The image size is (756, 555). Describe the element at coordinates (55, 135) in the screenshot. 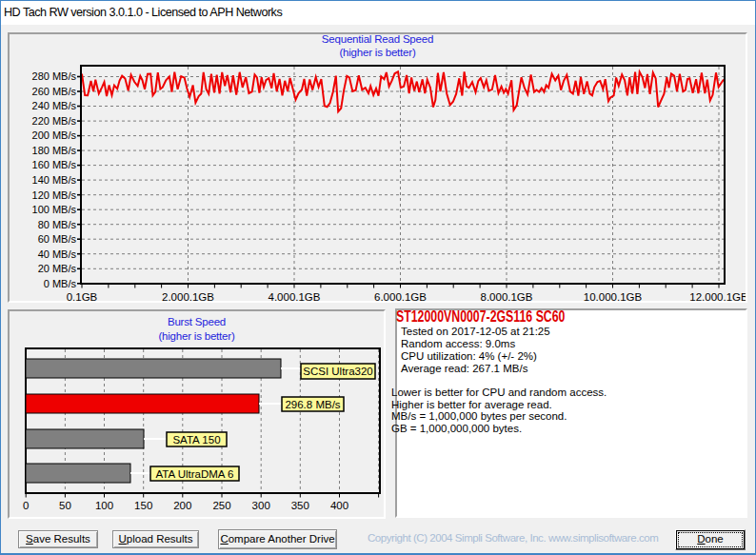

I see `svg-text: 200 MB/s` at that location.